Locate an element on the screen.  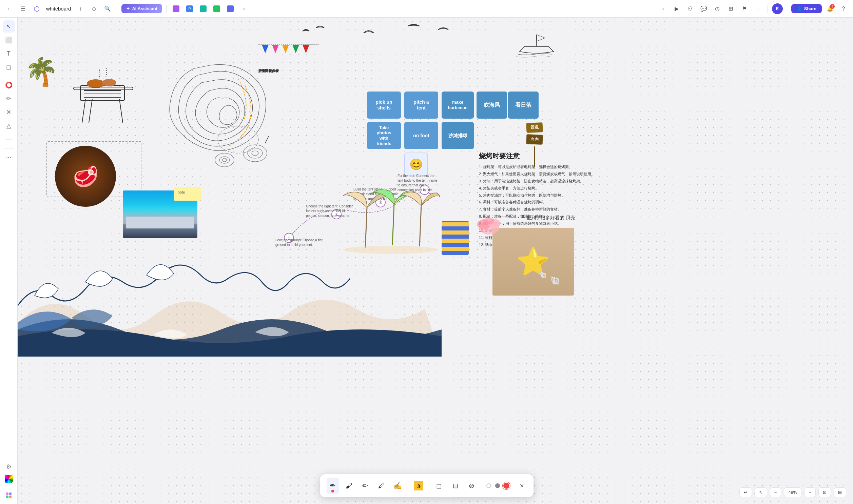
import-button: ⊞ is located at coordinates (731, 9).